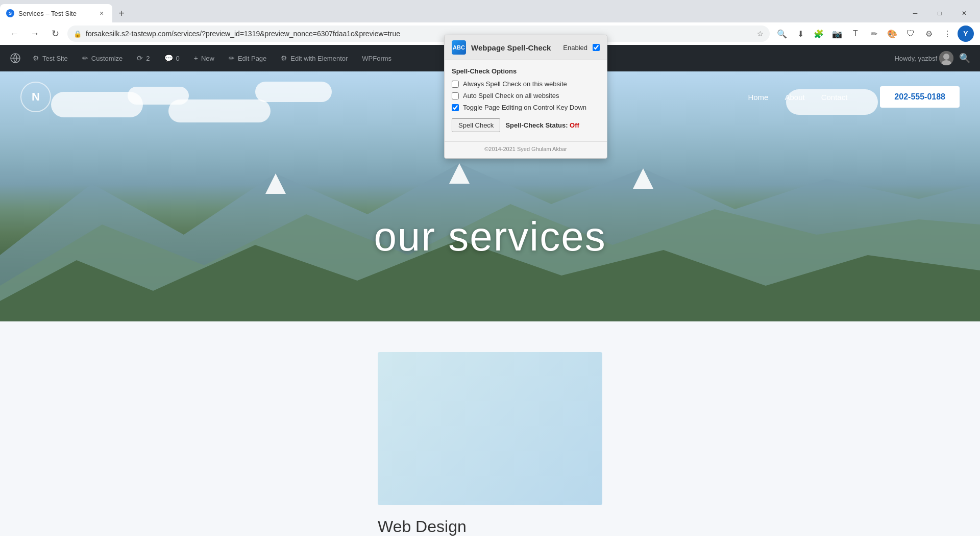 The height and width of the screenshot is (551, 980). What do you see at coordinates (853, 97) in the screenshot?
I see `nav-links: Home About Contact 202-555-0188` at bounding box center [853, 97].